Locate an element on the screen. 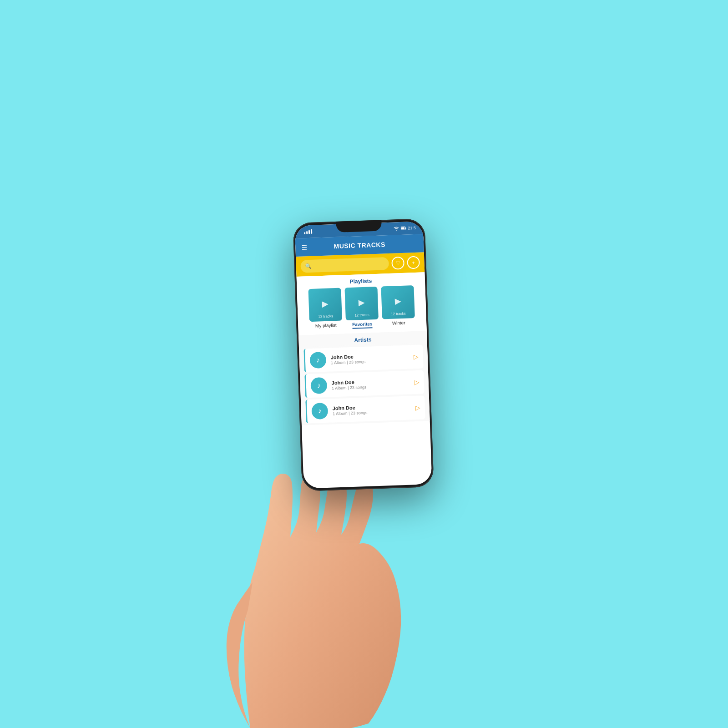  artist-avatar-2: ♪ is located at coordinates (319, 411).